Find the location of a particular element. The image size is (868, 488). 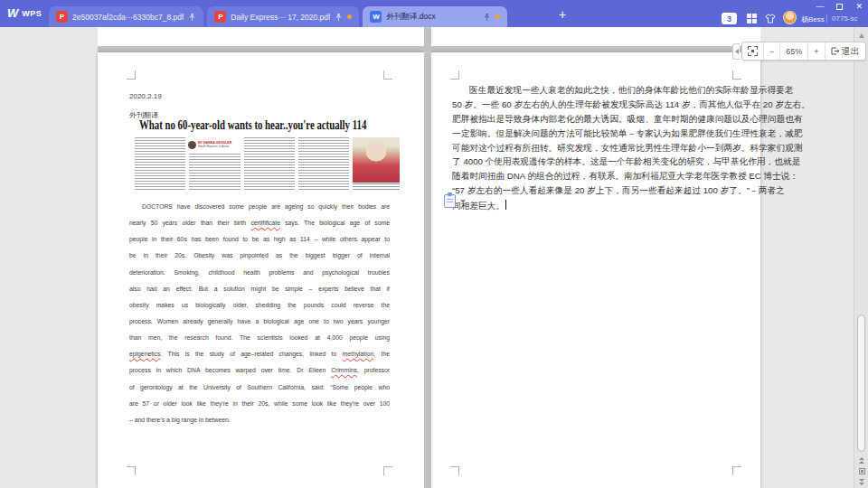

text-segment: people in their 60s has been found to be… is located at coordinates (259, 239).